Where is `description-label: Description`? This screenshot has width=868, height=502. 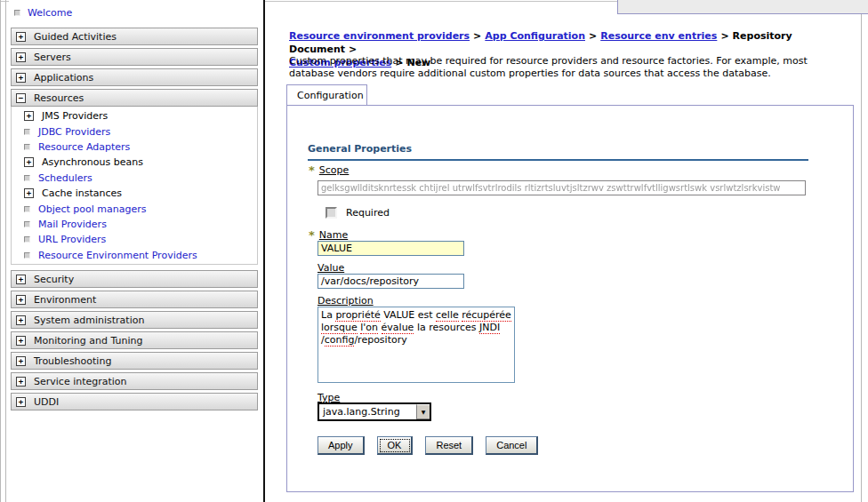
description-label: Description is located at coordinates (345, 300).